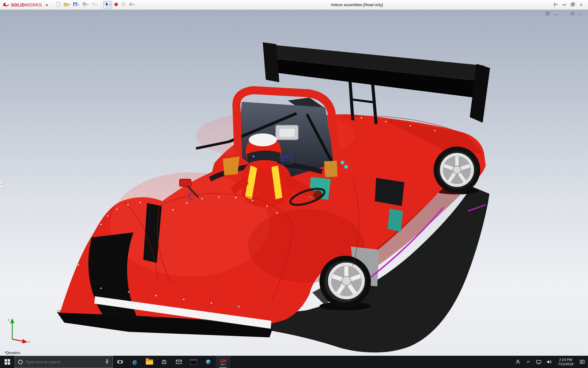 This screenshot has width=588, height=368. What do you see at coordinates (70, 5) in the screenshot?
I see `open-dropdown-caret: ▾` at bounding box center [70, 5].